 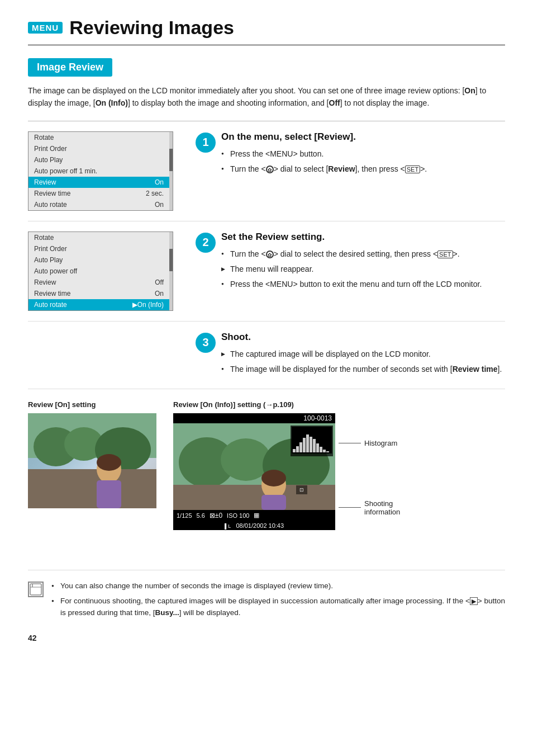 What do you see at coordinates (368, 478) in the screenshot?
I see `info-sidebar-labels: Histogram Shootinginformation` at bounding box center [368, 478].